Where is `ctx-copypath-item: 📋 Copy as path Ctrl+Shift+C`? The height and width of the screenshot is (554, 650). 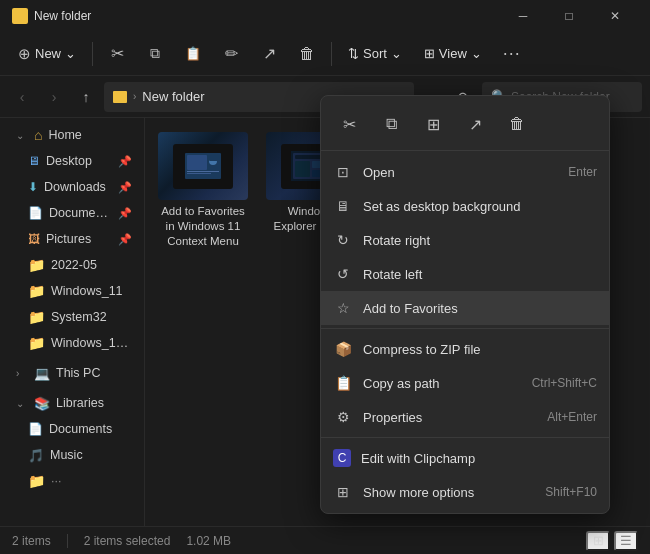 ctx-copypath-item: 📋 Copy as path Ctrl+Shift+C is located at coordinates (465, 383).